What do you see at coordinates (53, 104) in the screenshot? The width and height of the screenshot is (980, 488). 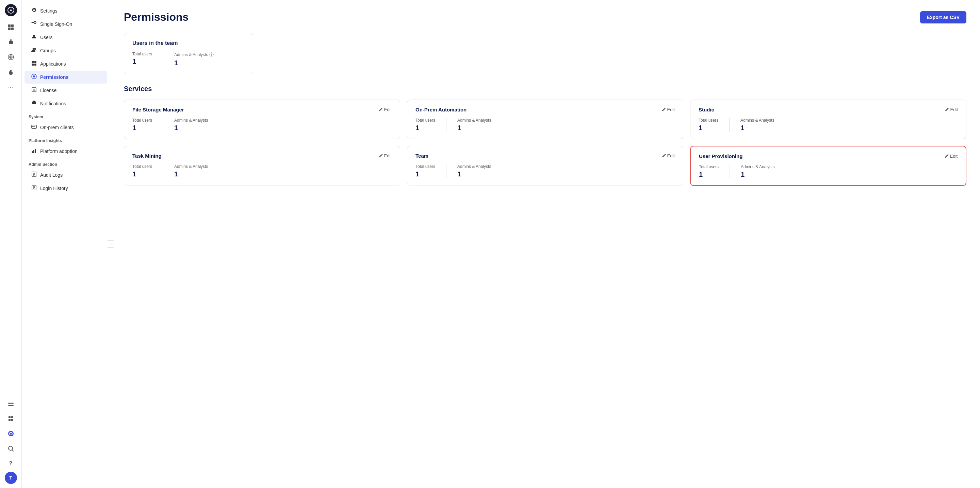 I see `sidebar-item-notifications-label: Notifications` at bounding box center [53, 104].